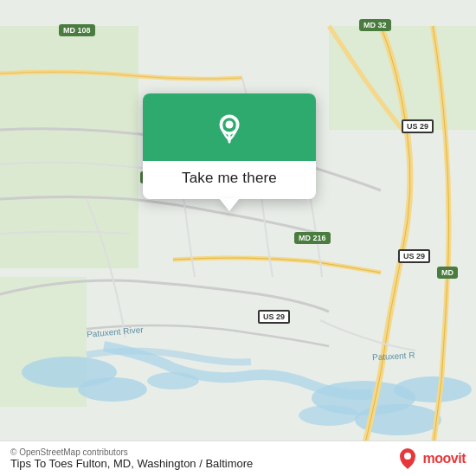 The height and width of the screenshot is (476, 476). I want to click on popup-card-header, so click(229, 127).